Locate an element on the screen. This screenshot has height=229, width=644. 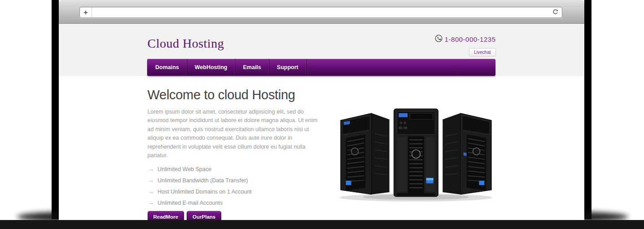
livechat-button: Livechat is located at coordinates (482, 52).